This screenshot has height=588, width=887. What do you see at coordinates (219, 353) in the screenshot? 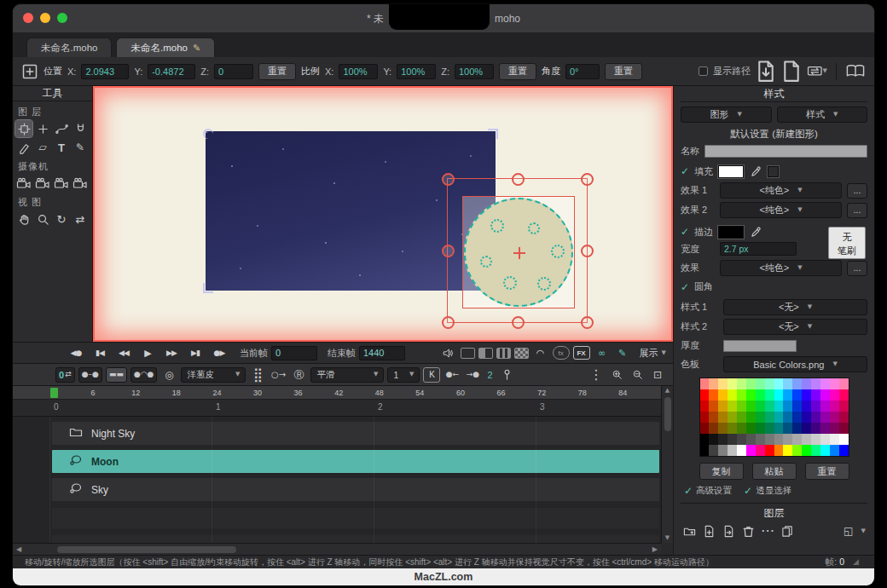
I see `next-keyframe-button` at bounding box center [219, 353].